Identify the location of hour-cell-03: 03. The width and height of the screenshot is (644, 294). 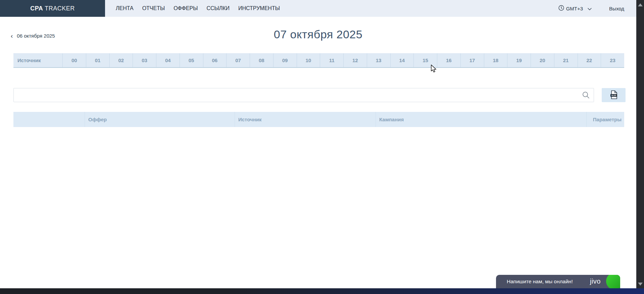
(145, 60).